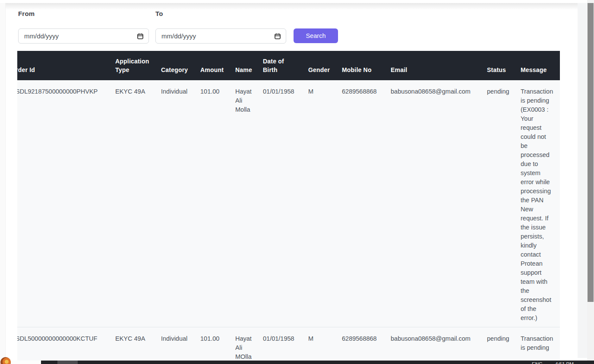  Describe the element at coordinates (288, 346) in the screenshot. I see `table-row: SDL50000000000000KCTUFEKYC 49AIndividual…` at that location.